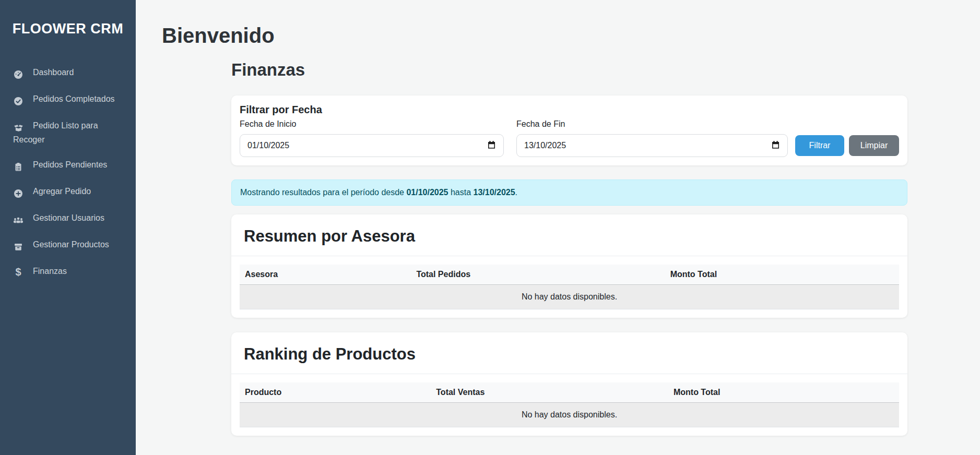 The height and width of the screenshot is (455, 980). Describe the element at coordinates (70, 165) in the screenshot. I see `sidebar-item-label: Pedidos Pendientes` at that location.